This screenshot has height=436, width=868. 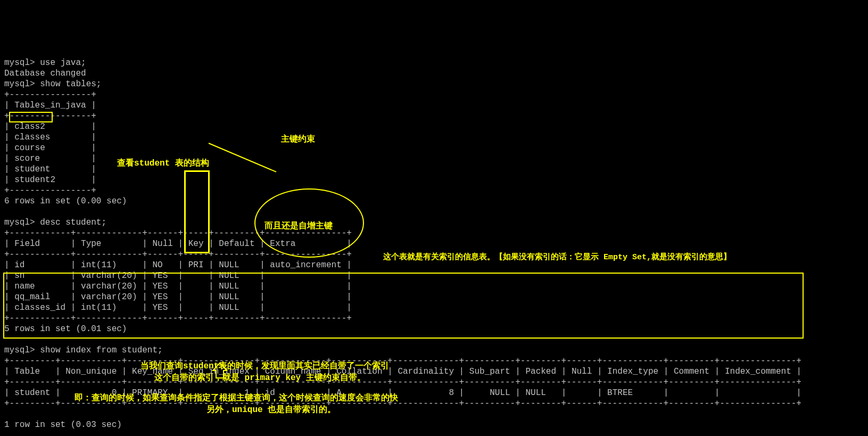 I want to click on col-header: Default, so click(x=236, y=244).